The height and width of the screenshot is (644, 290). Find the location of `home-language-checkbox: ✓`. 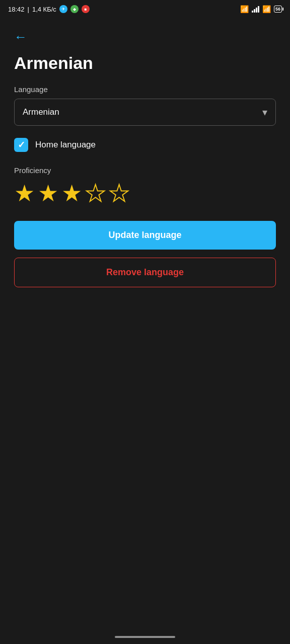

home-language-checkbox: ✓ is located at coordinates (21, 145).